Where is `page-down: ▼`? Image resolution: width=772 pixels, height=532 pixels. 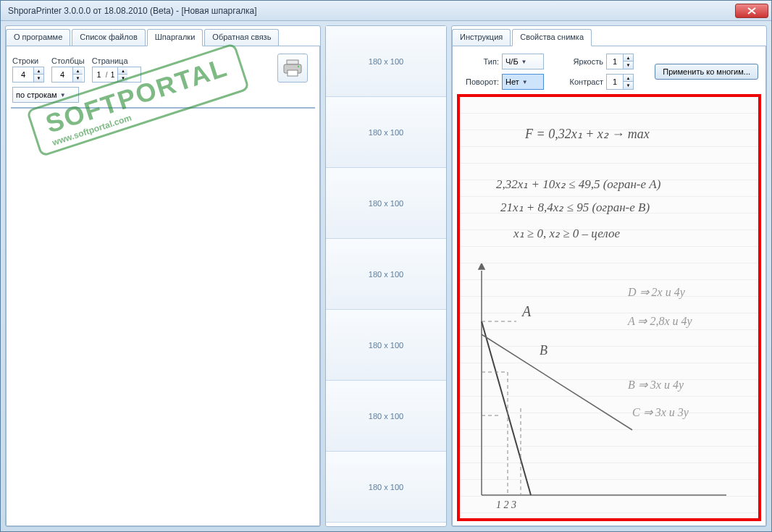 page-down: ▼ is located at coordinates (122, 78).